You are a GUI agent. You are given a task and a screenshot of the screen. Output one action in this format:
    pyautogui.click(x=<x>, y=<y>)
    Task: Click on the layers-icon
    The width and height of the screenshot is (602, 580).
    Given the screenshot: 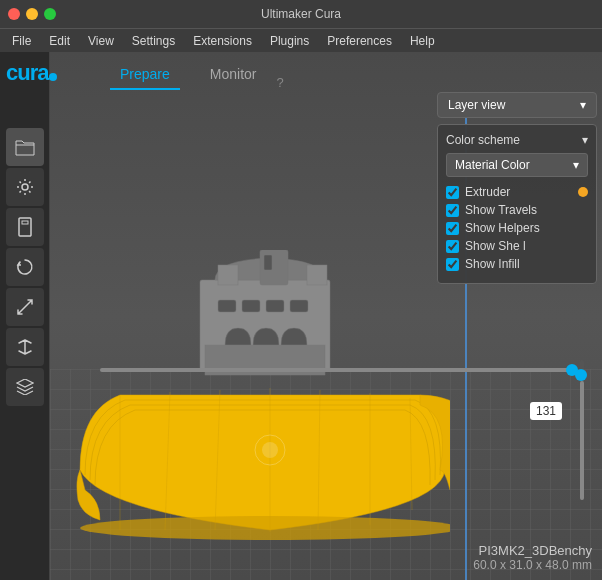 What is the action you would take?
    pyautogui.click(x=25, y=387)
    